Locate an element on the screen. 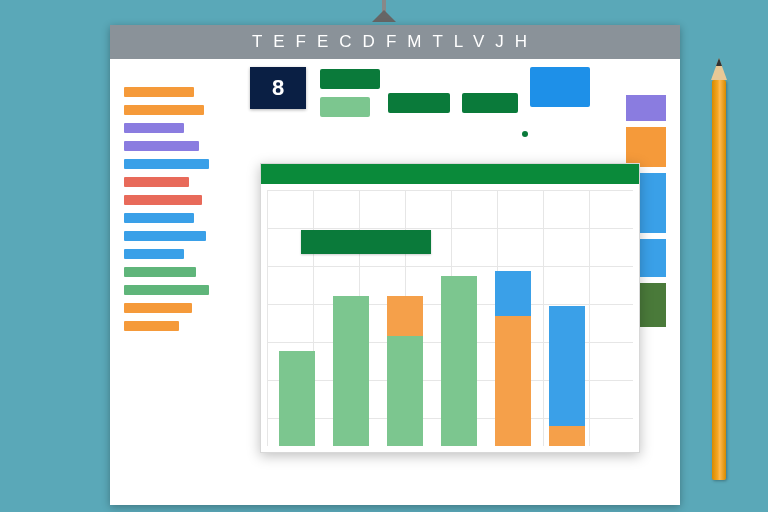 This screenshot has width=768, height=512. chart-titlebar is located at coordinates (450, 174).